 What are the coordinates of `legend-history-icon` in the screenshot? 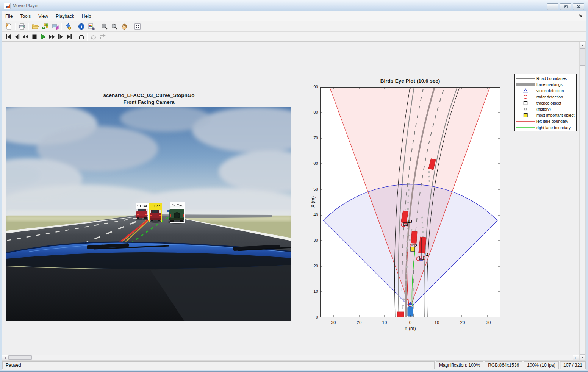 It's located at (525, 109).